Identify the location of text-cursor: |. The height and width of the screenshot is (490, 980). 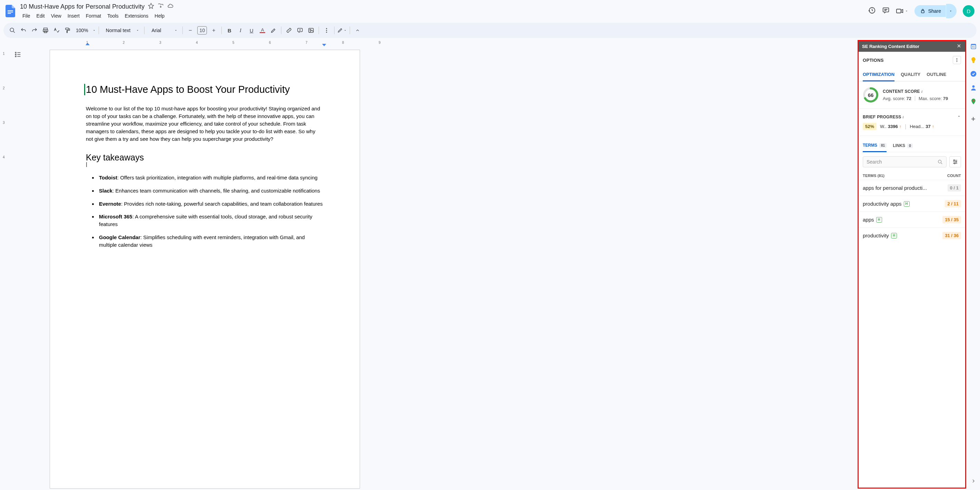
(205, 164).